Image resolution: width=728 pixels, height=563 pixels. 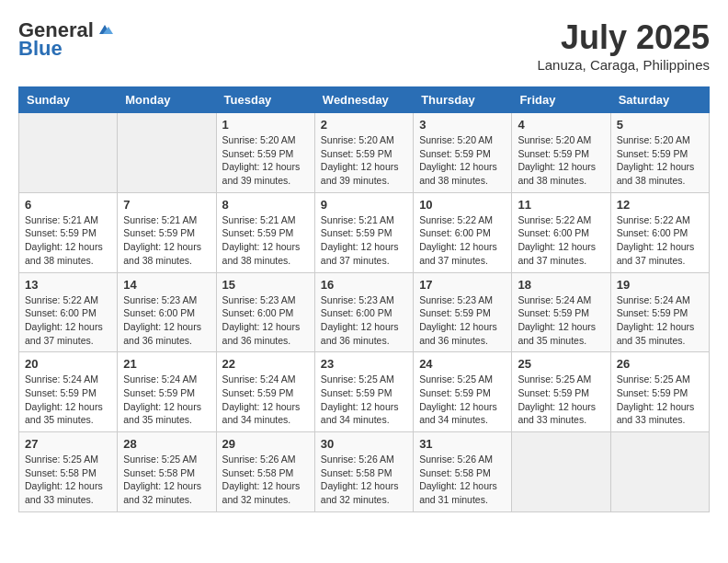 I want to click on day-number: 24, so click(x=462, y=364).